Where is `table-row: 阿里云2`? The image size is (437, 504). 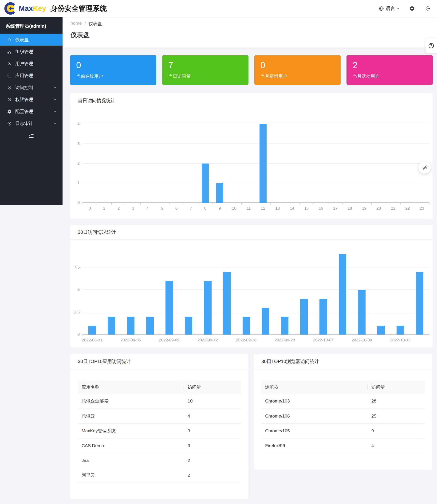
table-row: 阿里云2 is located at coordinates (159, 475).